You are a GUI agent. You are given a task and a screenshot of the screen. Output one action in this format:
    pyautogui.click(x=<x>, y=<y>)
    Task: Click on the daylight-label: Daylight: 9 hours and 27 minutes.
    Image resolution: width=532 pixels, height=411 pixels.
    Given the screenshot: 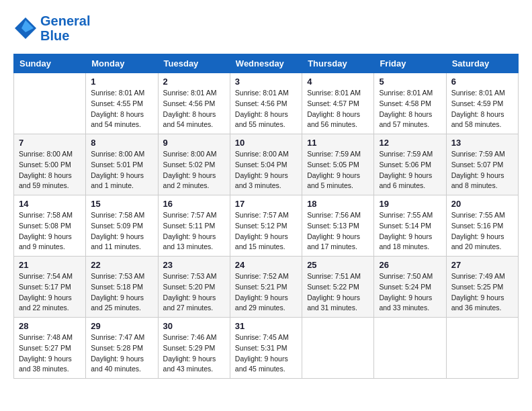 What is the action you would take?
    pyautogui.click(x=189, y=303)
    